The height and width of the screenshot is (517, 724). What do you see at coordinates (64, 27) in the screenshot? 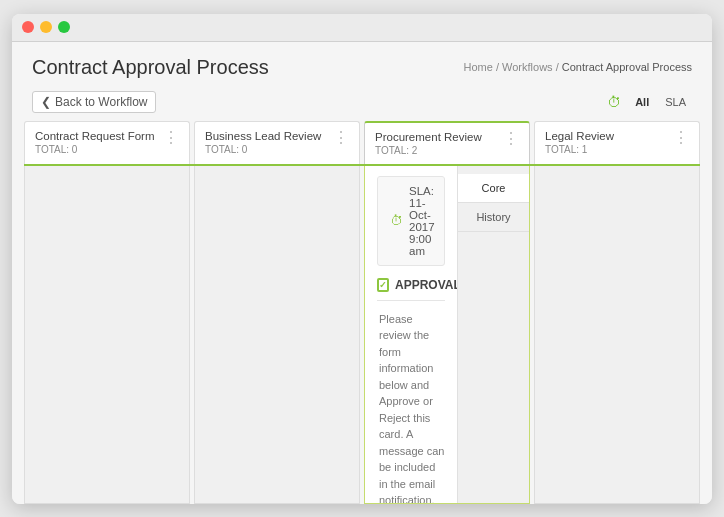
I see `maximize-button` at bounding box center [64, 27].